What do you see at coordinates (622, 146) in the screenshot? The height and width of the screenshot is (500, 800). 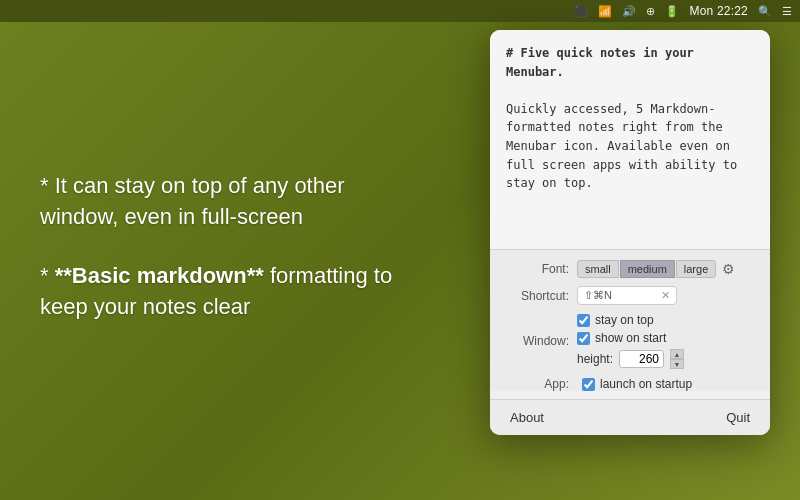 I see `note-body: Quickly accessed, 5 Markdown-formatted n…` at bounding box center [622, 146].